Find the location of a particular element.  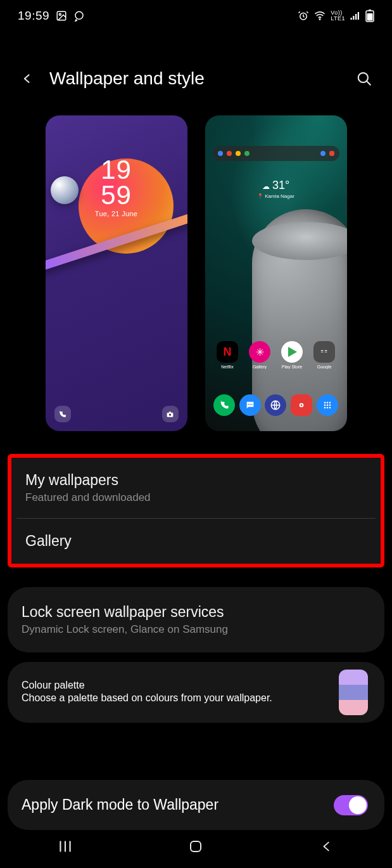

recents-icon is located at coordinates (65, 846).